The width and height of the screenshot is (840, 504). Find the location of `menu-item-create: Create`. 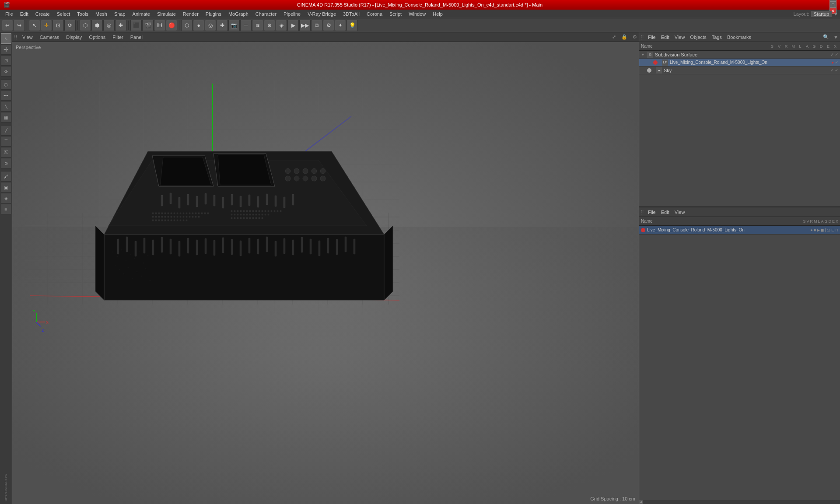

menu-item-create: Create is located at coordinates (43, 14).